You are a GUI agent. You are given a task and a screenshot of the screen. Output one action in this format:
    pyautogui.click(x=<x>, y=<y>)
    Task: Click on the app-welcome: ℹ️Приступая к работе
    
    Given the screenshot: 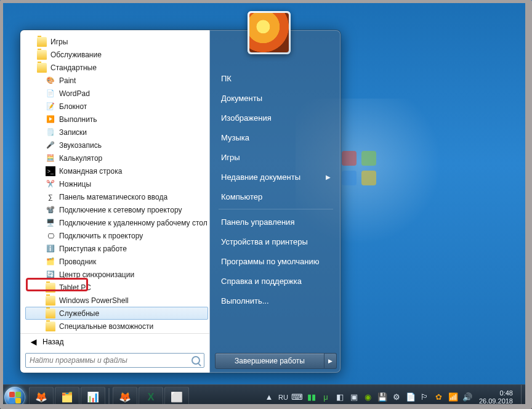 What is the action you would take?
    pyautogui.click(x=117, y=249)
    